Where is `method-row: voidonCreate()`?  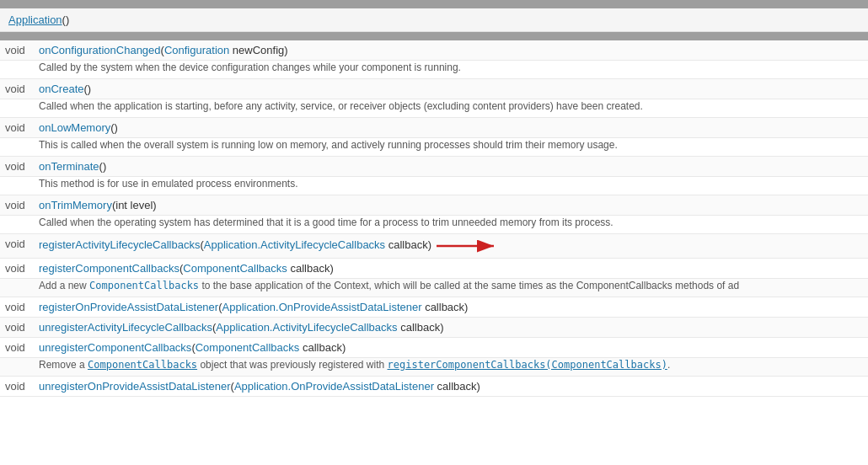
method-row: voidonCreate() is located at coordinates (434, 89).